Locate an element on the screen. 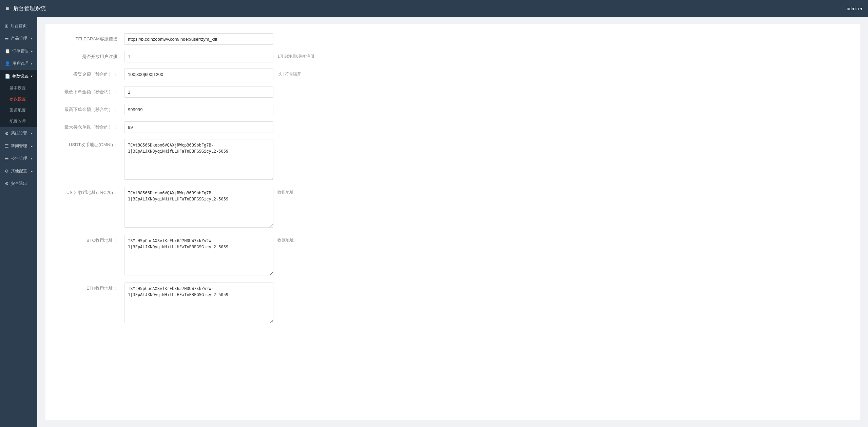  wrap-max-pos is located at coordinates (199, 127).